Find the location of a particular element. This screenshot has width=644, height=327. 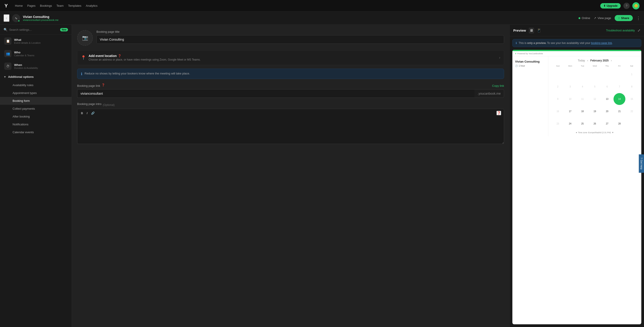

expand-button: ⤢ is located at coordinates (639, 30).